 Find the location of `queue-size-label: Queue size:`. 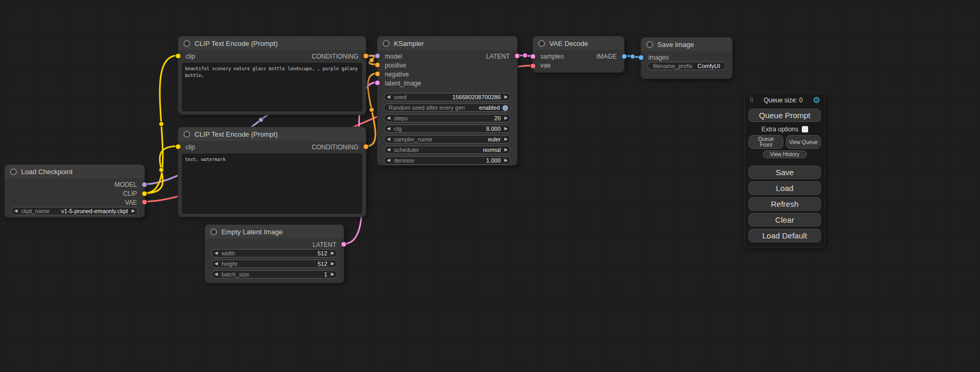

queue-size-label: Queue size: is located at coordinates (781, 100).